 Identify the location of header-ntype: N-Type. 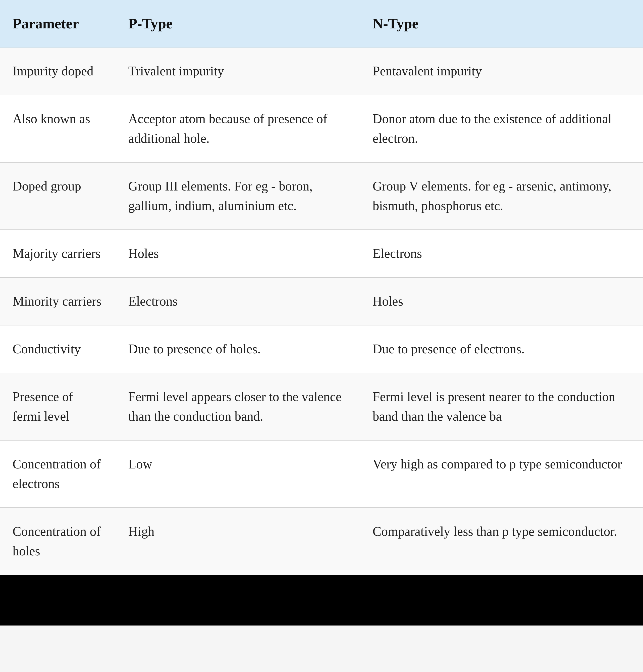
(502, 24).